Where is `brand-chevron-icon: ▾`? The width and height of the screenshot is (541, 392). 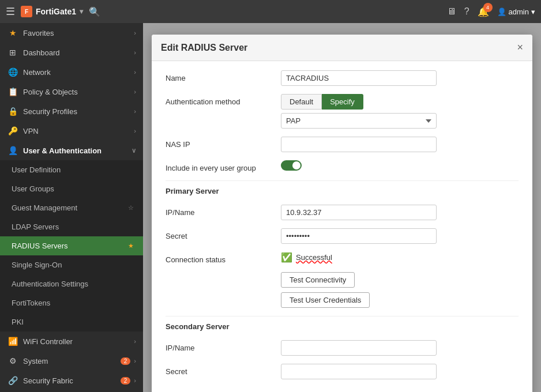 brand-chevron-icon: ▾ is located at coordinates (81, 12).